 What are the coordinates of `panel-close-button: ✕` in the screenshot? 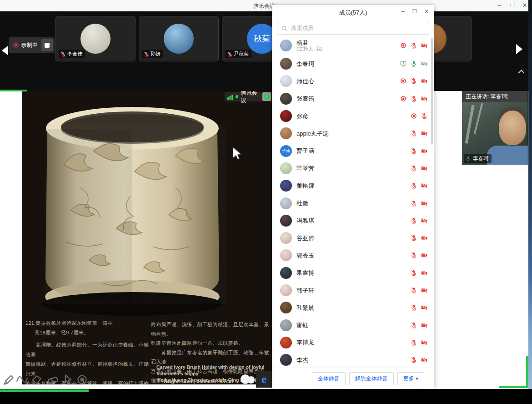 It's located at (427, 11).